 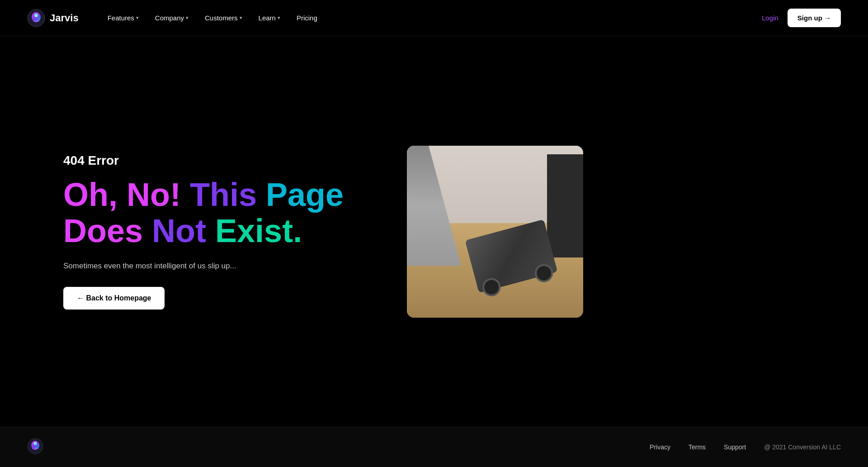 I want to click on title-word-exist: Exist., so click(x=259, y=231).